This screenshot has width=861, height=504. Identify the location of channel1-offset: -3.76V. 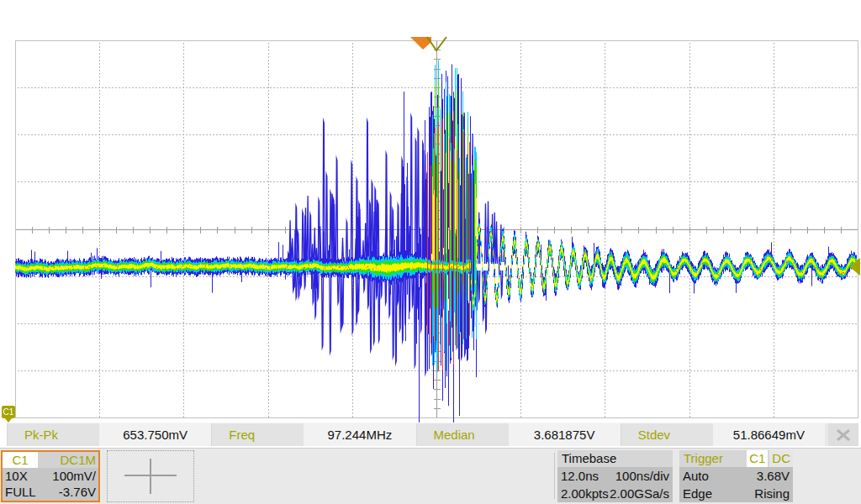
(77, 492).